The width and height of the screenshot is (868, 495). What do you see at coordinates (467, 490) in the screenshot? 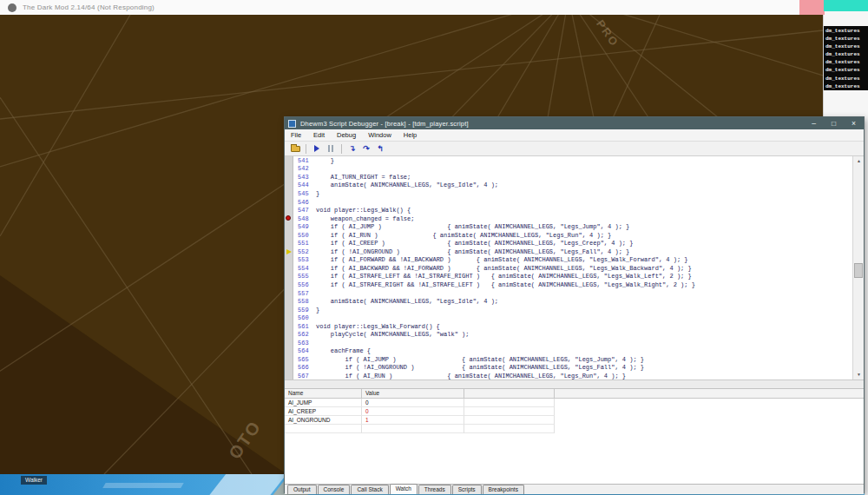
I see `tab-scripts: Scripts` at bounding box center [467, 490].